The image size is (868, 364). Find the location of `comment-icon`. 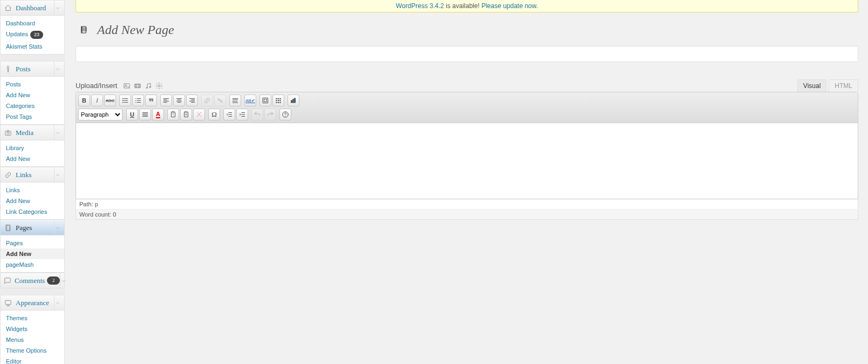

comment-icon is located at coordinates (8, 281).